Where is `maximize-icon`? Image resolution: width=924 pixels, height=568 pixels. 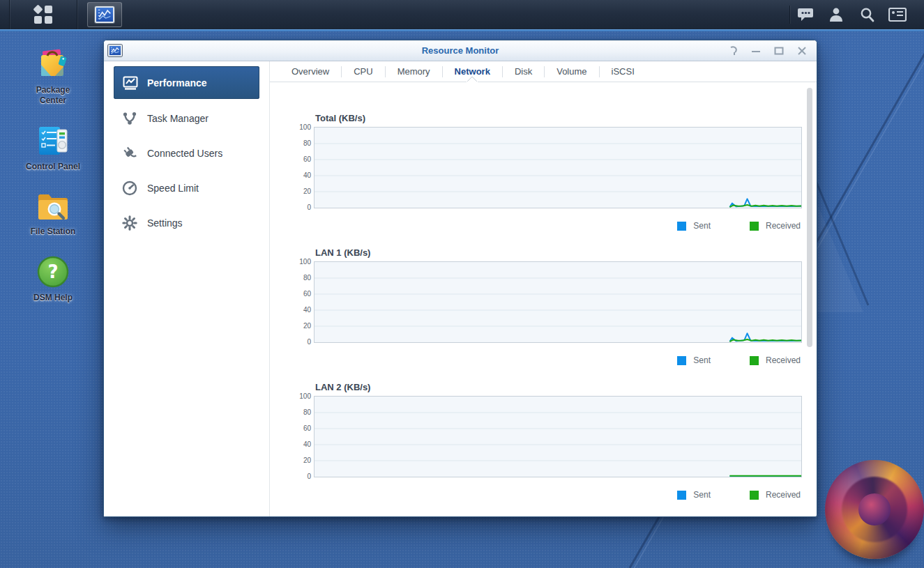
maximize-icon is located at coordinates (779, 51).